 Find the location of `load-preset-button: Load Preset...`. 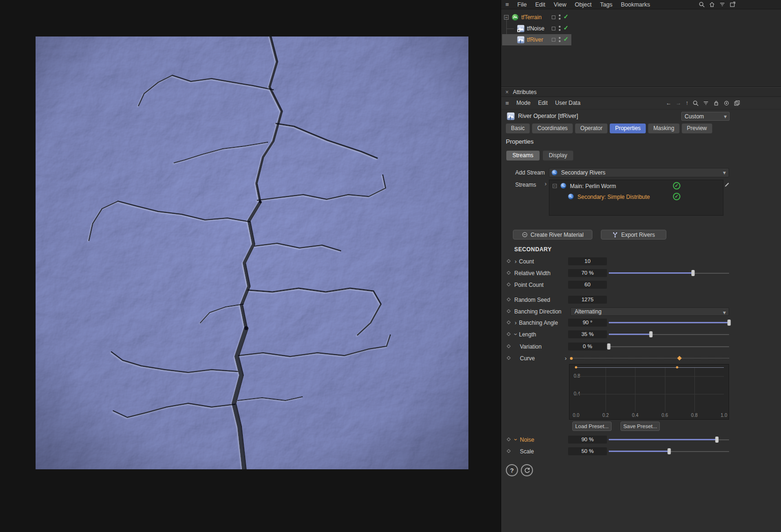

load-preset-button: Load Preset... is located at coordinates (592, 426).